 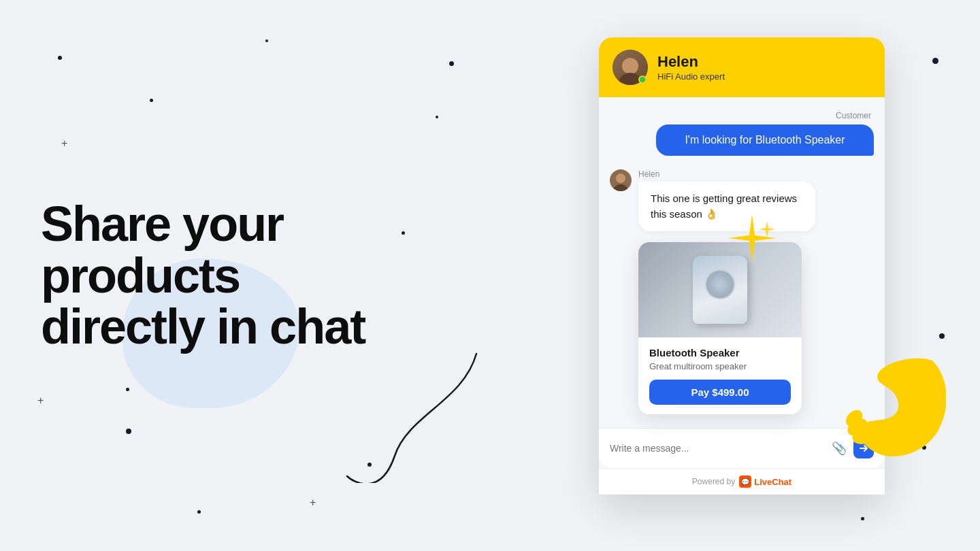 I want to click on main-heading: Share your products directly in chat, so click(x=211, y=276).